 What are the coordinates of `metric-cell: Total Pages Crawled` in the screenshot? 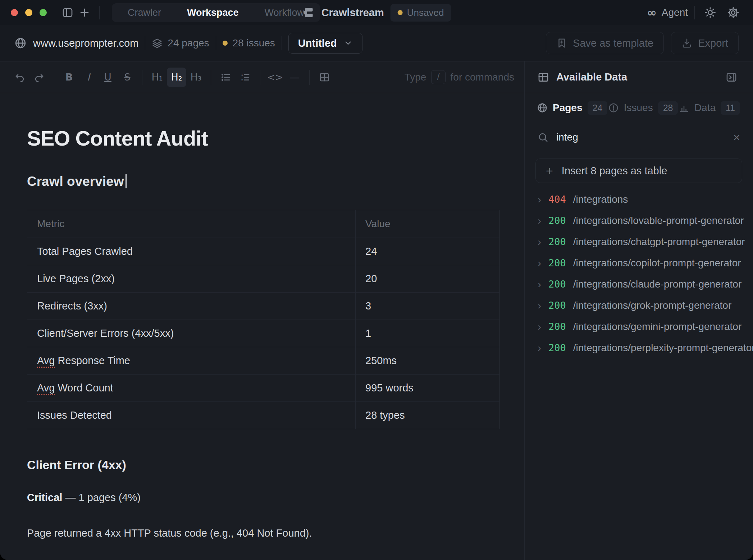 It's located at (191, 252).